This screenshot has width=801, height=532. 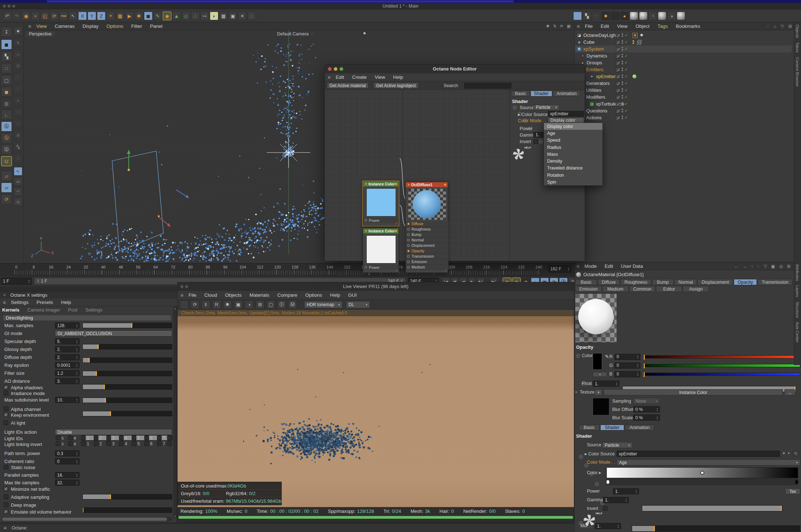 What do you see at coordinates (683, 97) in the screenshot?
I see `object-tree-item: Modifiers✓` at bounding box center [683, 97].